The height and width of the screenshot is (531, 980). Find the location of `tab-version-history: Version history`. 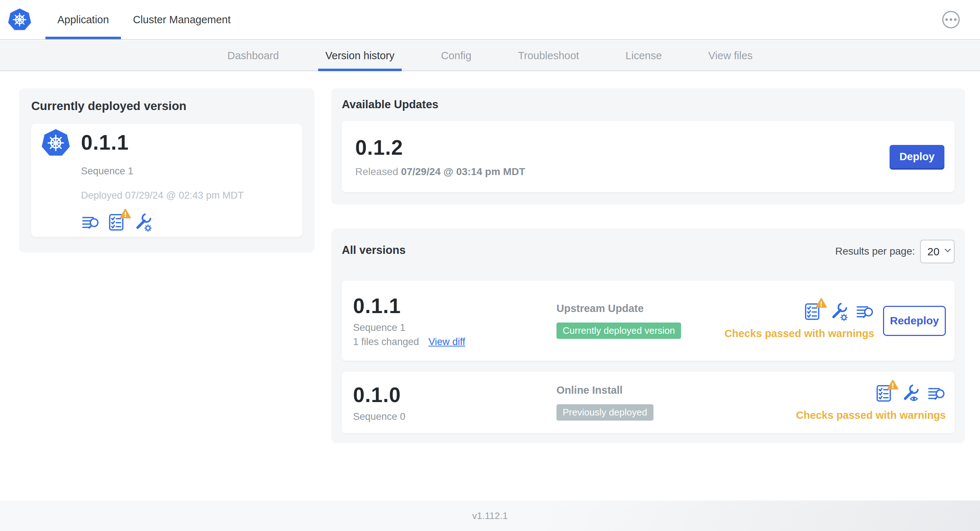

tab-version-history: Version history is located at coordinates (360, 56).